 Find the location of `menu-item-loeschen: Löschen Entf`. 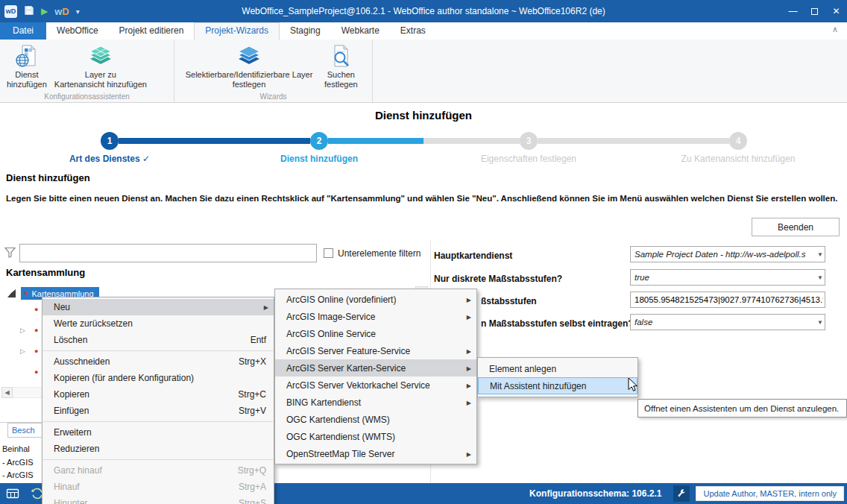

menu-item-loeschen: Löschen Entf is located at coordinates (158, 340).